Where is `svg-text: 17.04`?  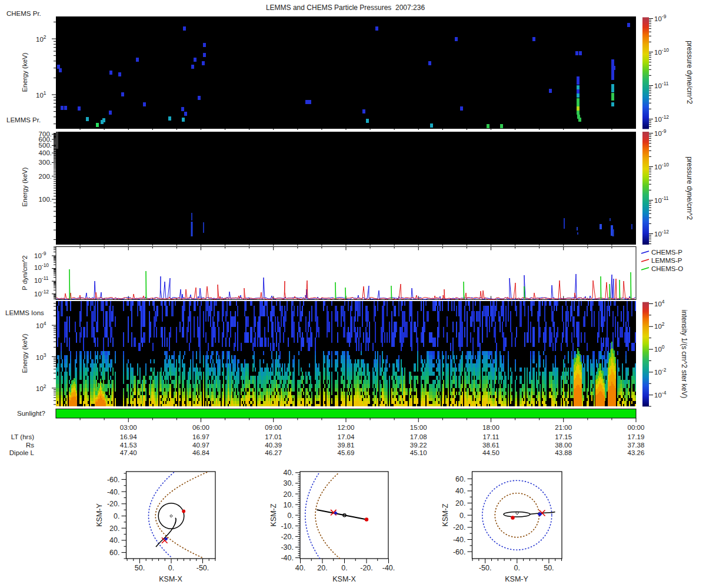
svg-text: 17.04 is located at coordinates (346, 437).